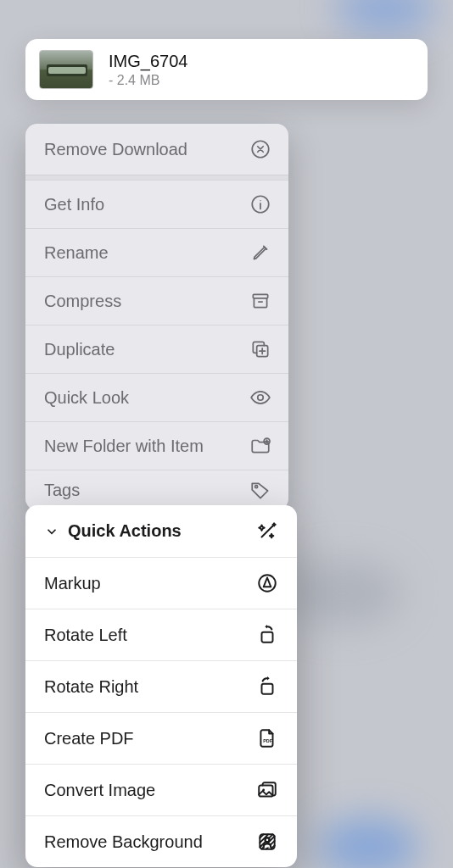 The width and height of the screenshot is (453, 868). I want to click on rotate-left-icon, so click(267, 635).